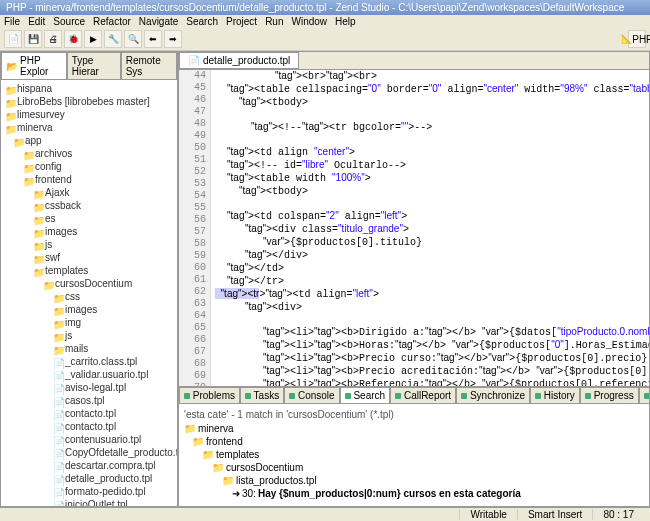 The image size is (650, 521). I want to click on new-icon: 📄, so click(13, 39).